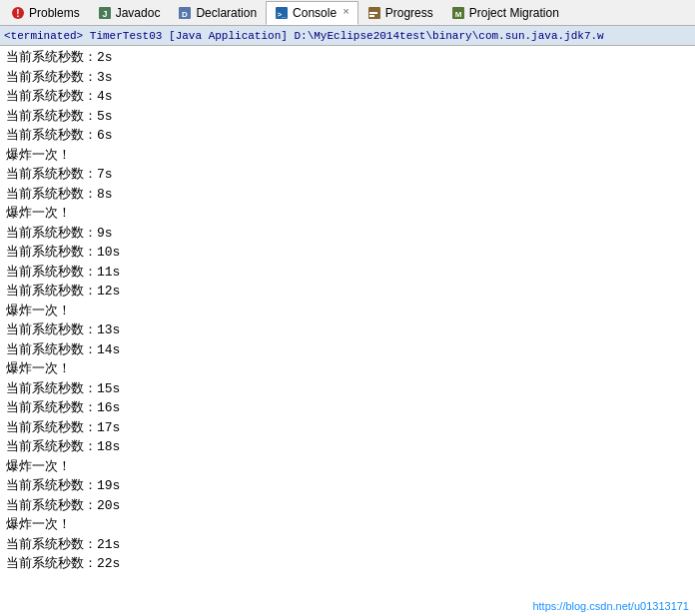  Describe the element at coordinates (105, 13) in the screenshot. I see `tab-icon-javadoc: J` at that location.